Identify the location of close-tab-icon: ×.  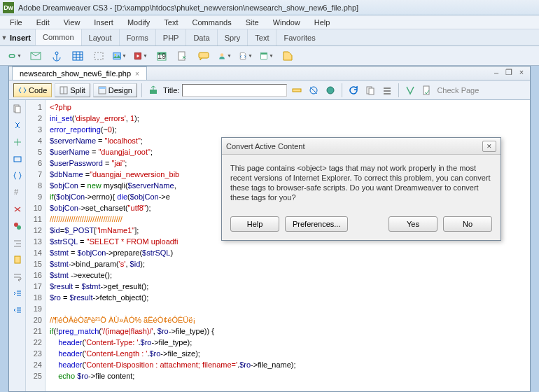
(137, 74).